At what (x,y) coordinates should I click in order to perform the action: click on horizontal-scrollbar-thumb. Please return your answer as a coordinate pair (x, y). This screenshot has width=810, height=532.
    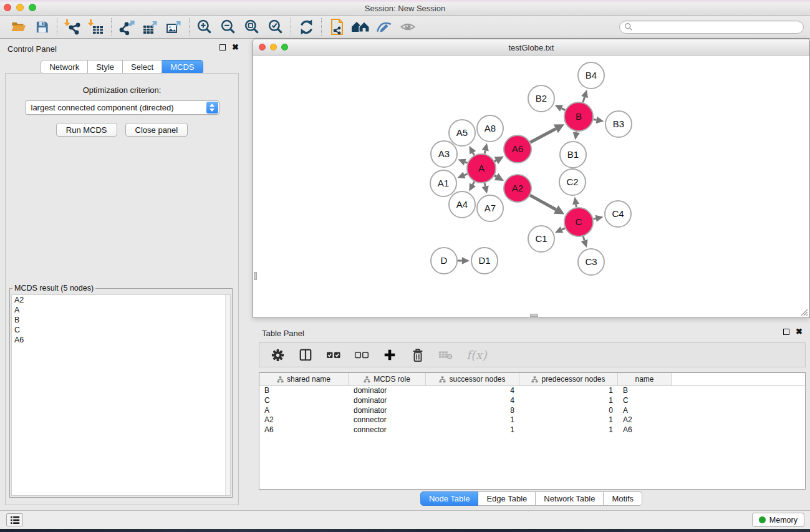
    Looking at the image, I should click on (534, 316).